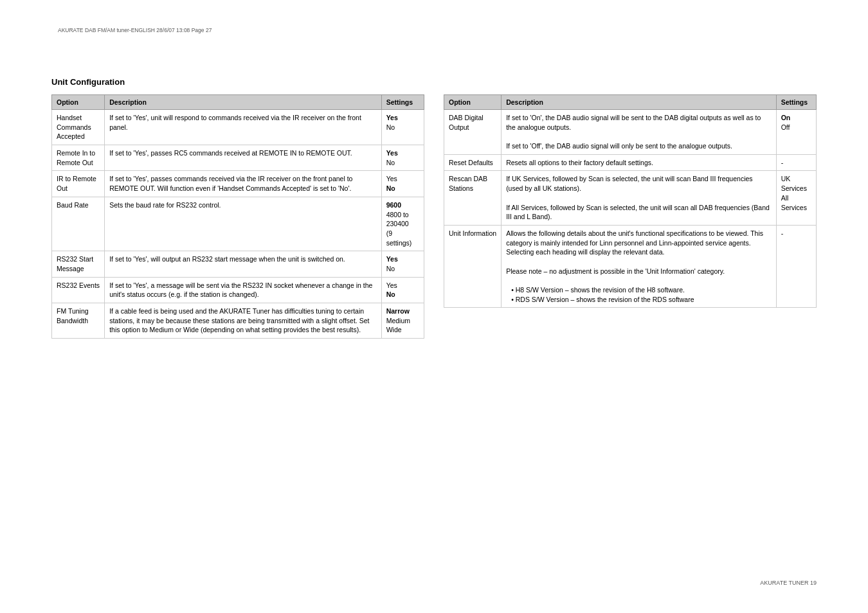  I want to click on description-cell: If set to 'Yes', passes RC5 commands rec…, so click(243, 158).